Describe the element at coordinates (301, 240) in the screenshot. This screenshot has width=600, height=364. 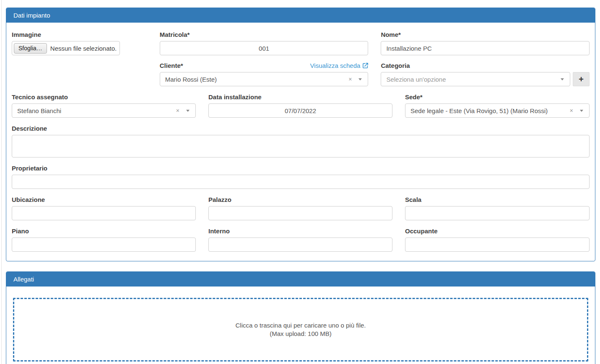
I see `form-row-piano: Piano Interno Occupante` at that location.